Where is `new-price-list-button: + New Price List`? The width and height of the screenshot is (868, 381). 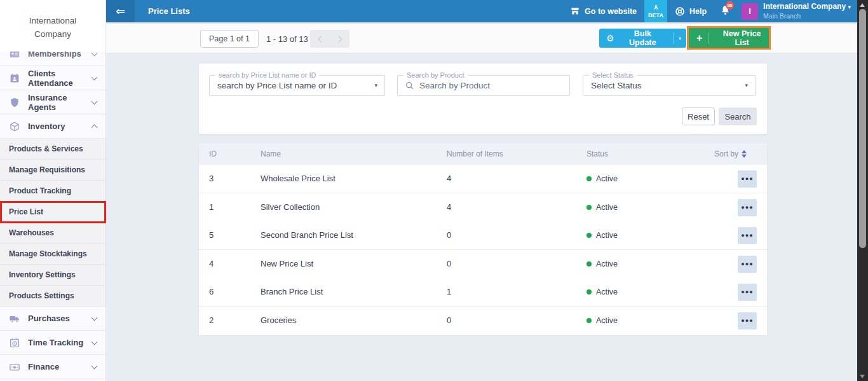
new-price-list-button: + New Price List is located at coordinates (729, 38).